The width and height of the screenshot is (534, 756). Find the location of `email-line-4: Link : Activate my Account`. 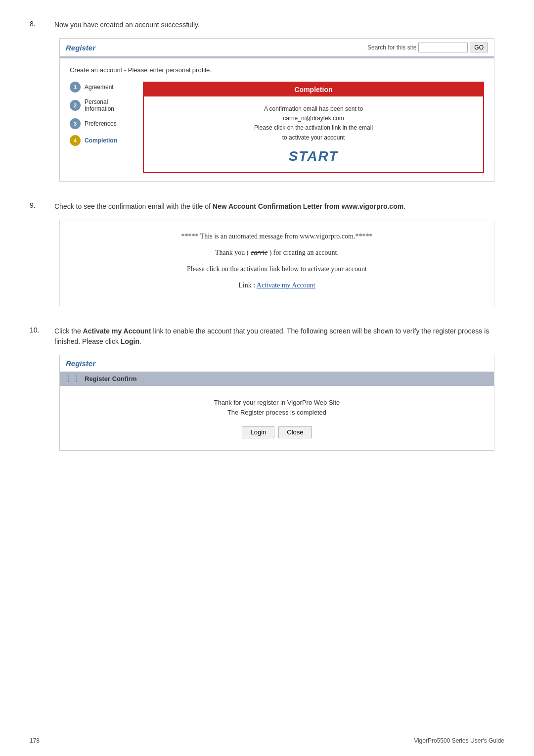

email-line-4: Link : Activate my Account is located at coordinates (277, 285).